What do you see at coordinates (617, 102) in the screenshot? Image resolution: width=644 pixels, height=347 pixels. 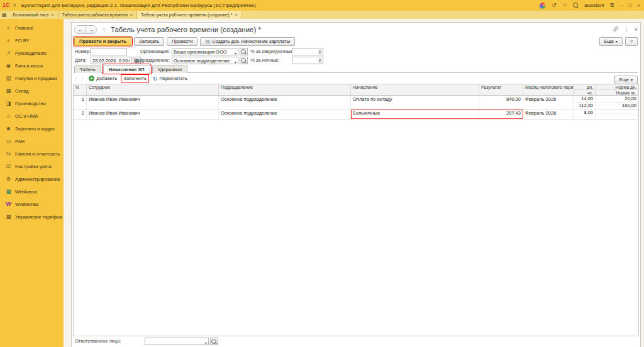 I see `cell-norm: 20,00 160,00` at bounding box center [617, 102].